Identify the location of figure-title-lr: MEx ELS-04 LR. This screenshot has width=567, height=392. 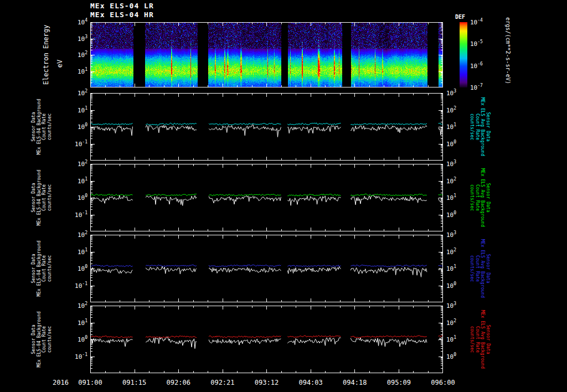
(122, 6).